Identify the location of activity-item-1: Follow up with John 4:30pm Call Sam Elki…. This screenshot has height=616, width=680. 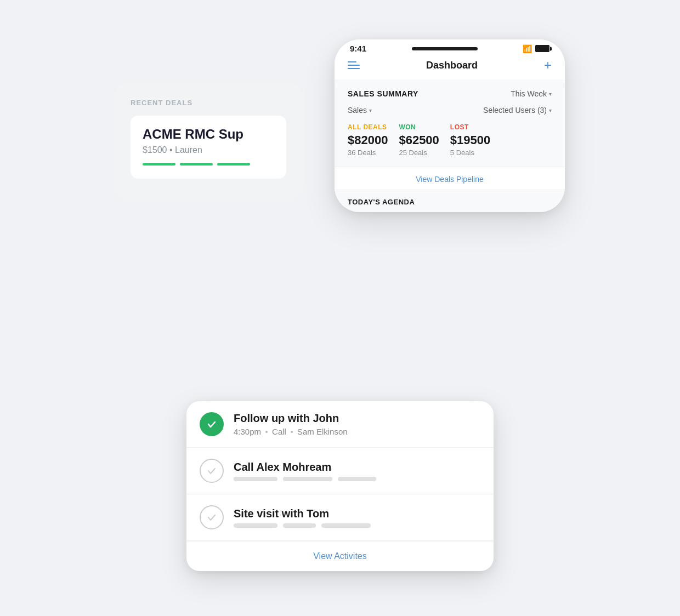
(340, 424).